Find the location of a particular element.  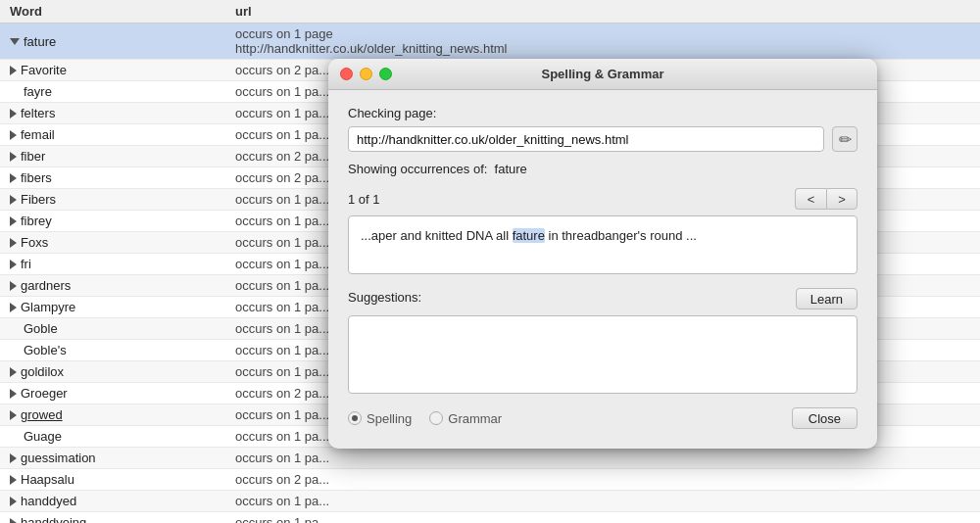

showing-word: fature is located at coordinates (512, 168).